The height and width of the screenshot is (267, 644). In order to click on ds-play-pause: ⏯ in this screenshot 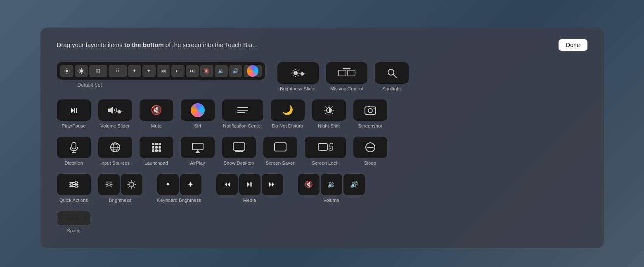, I will do `click(178, 71)`.